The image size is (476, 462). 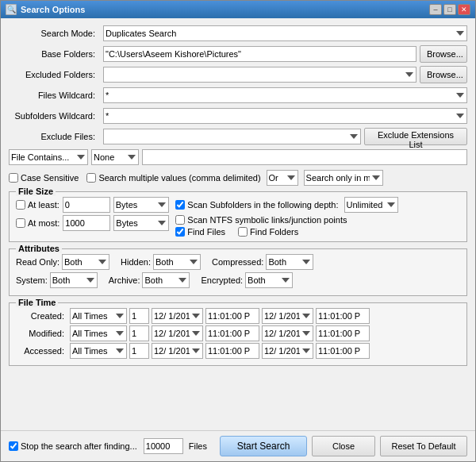 What do you see at coordinates (343, 316) in the screenshot?
I see `created-time2` at bounding box center [343, 316].